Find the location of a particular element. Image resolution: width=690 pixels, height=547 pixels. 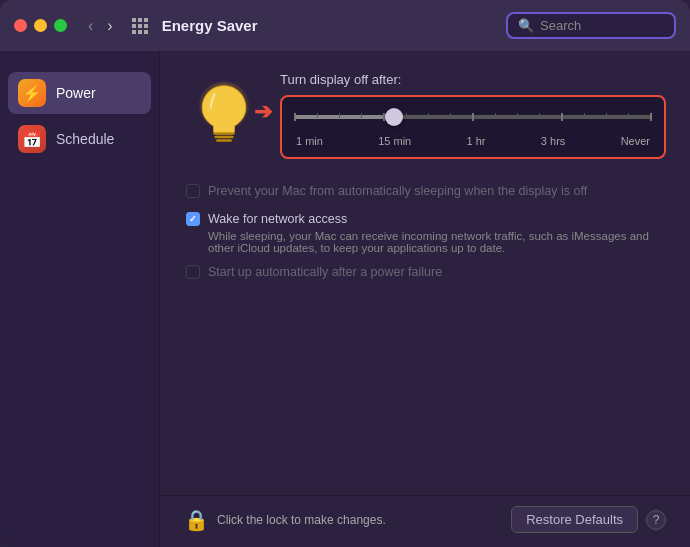

marker-1min: 1 min is located at coordinates (310, 141).